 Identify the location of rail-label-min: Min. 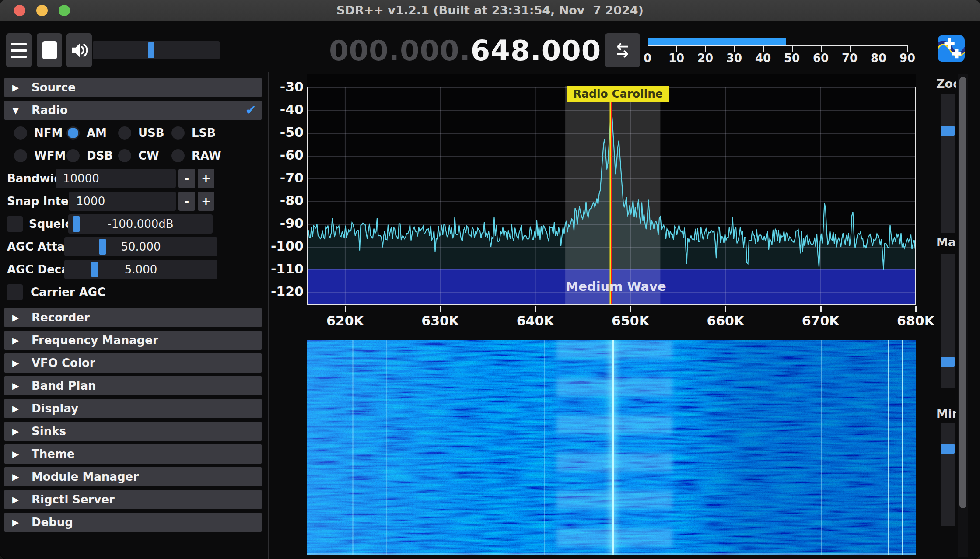
(946, 414).